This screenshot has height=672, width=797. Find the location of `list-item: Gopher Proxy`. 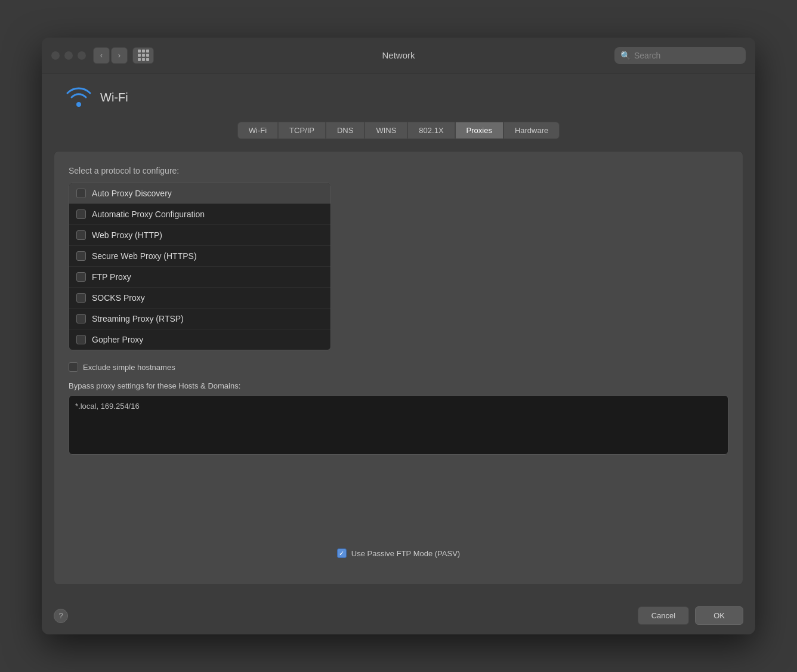

list-item: Gopher Proxy is located at coordinates (200, 340).